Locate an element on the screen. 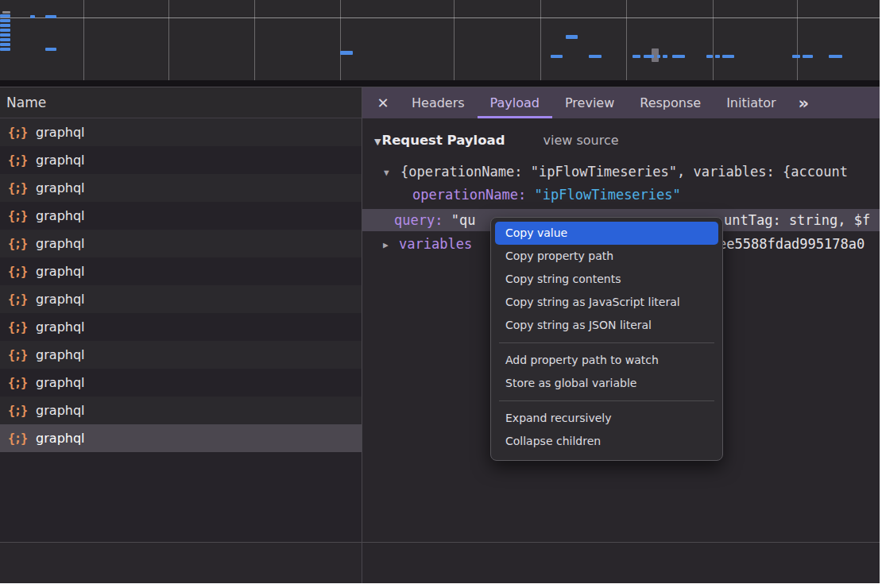 The width and height of the screenshot is (882, 588). operation-key: operationName: is located at coordinates (469, 195).